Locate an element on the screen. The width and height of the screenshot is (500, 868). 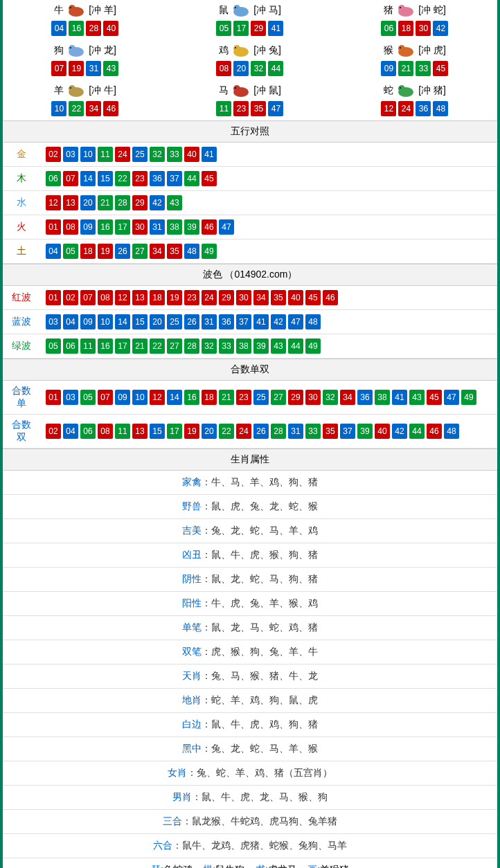
table-row: 土04051819262734354849 is located at coordinates (250, 252).